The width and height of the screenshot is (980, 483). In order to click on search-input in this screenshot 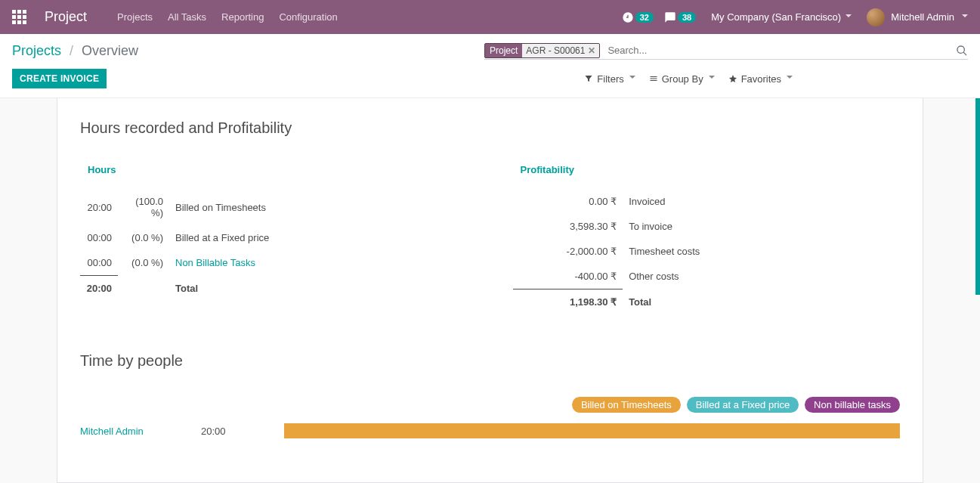, I will do `click(780, 50)`.